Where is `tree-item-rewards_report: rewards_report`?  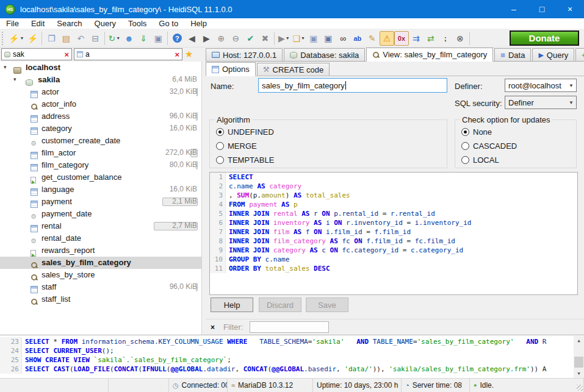
tree-item-rewards_report: rewards_report is located at coordinates (101, 251).